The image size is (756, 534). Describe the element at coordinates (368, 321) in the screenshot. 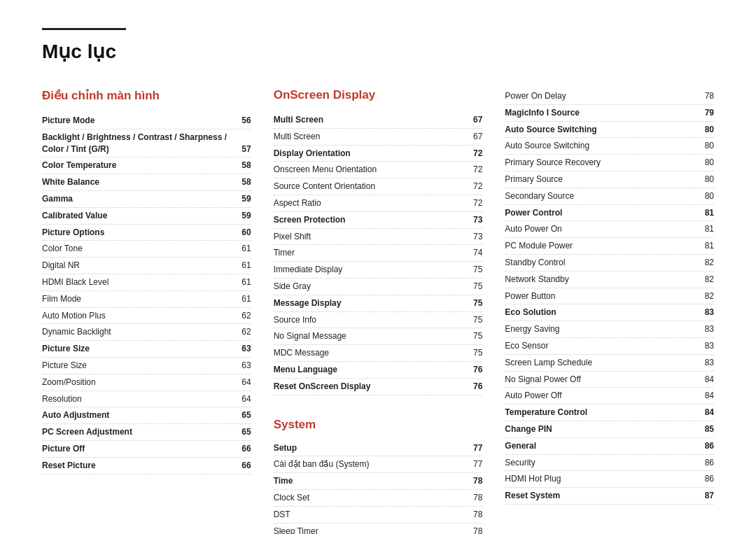

I see `toc-label: Source Info` at that location.